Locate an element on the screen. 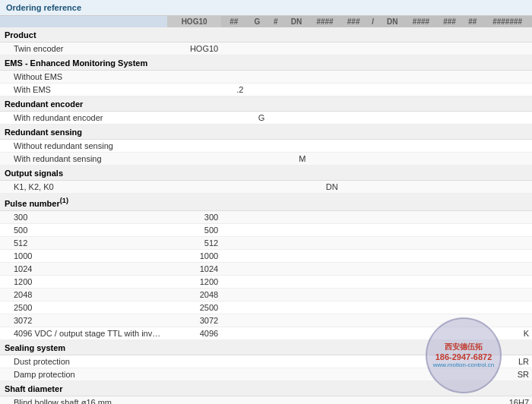 The width and height of the screenshot is (532, 404). section-pulse-label: Pulse number(1) is located at coordinates (266, 202).